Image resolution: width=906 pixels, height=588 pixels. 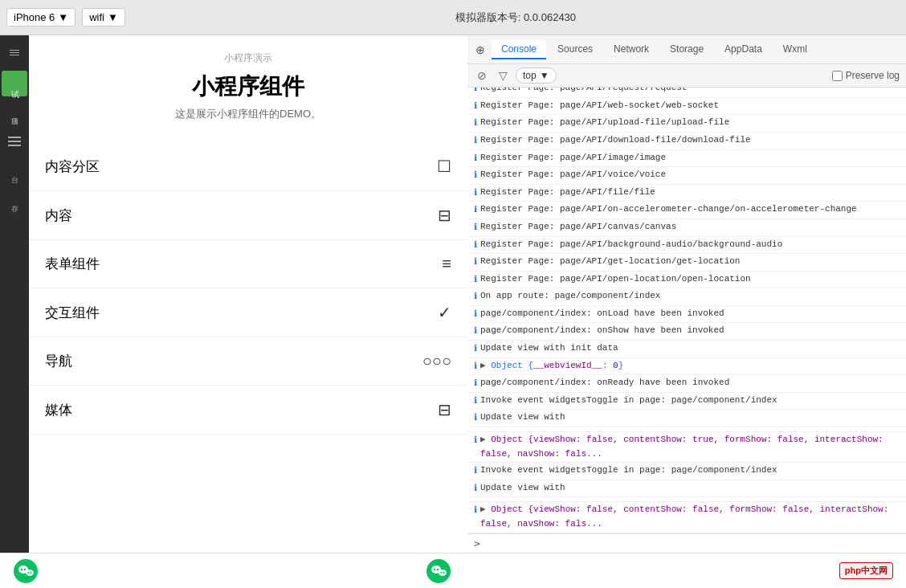 What do you see at coordinates (14, 84) in the screenshot?
I see `sidebar-icon-edit: 试` at bounding box center [14, 84].